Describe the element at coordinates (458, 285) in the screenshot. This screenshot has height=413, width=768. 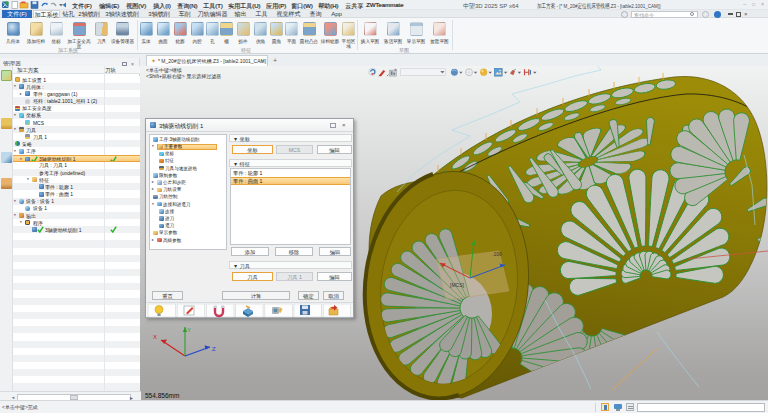
I see `svg-text: [MCS]` at that location.